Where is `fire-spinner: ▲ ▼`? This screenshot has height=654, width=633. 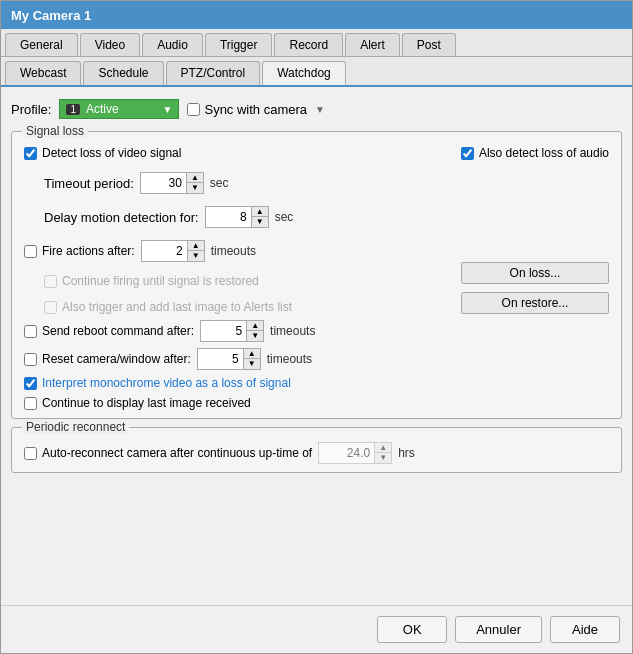 fire-spinner: ▲ ▼ is located at coordinates (173, 251).